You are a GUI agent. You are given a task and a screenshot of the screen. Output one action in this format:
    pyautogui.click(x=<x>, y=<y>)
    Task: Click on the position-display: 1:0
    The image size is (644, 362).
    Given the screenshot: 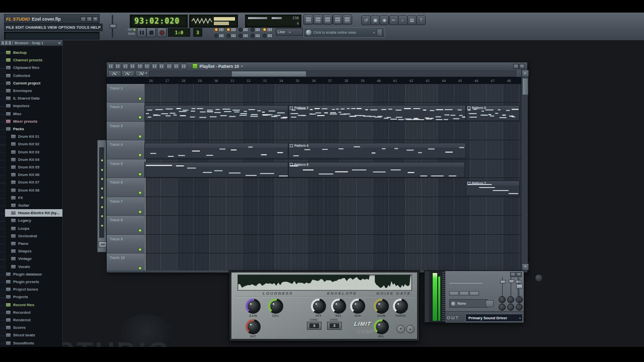 What is the action you would take?
    pyautogui.click(x=179, y=32)
    